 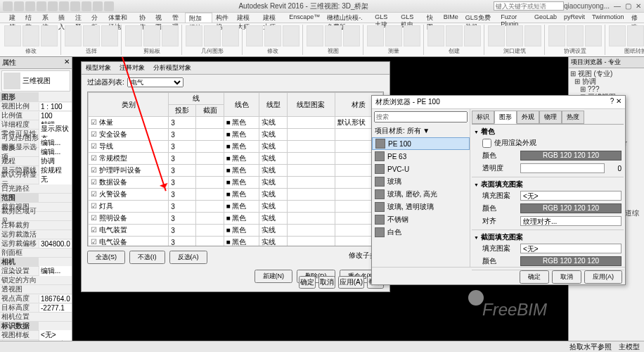 I want to click on material-tab: 热度, so click(x=573, y=117).